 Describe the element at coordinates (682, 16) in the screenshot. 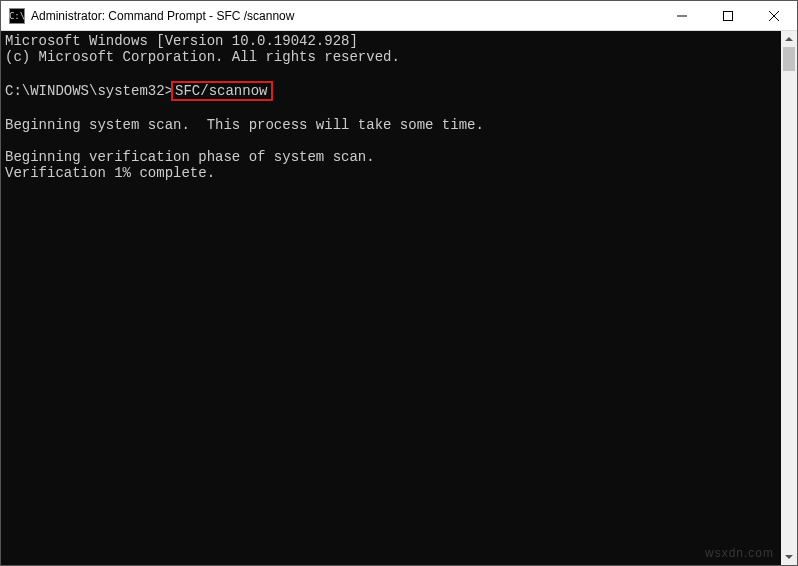

I see `minimize-icon` at that location.